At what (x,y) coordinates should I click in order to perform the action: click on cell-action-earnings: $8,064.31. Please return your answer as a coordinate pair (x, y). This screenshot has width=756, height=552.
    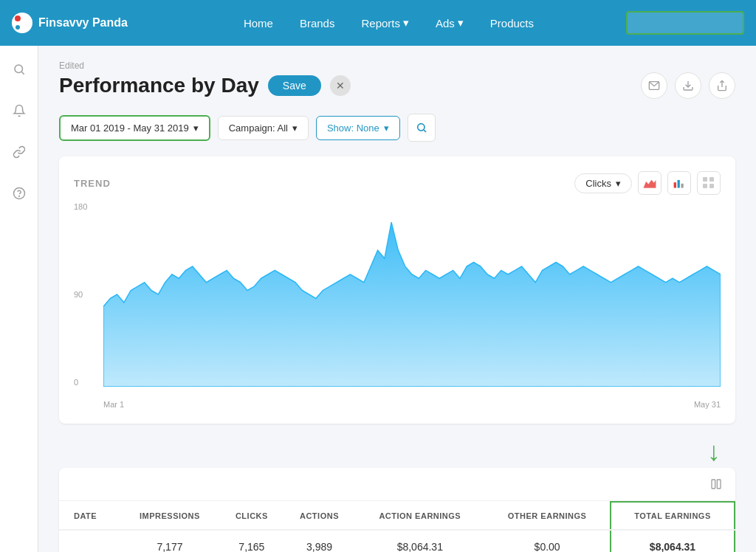
    Looking at the image, I should click on (419, 541).